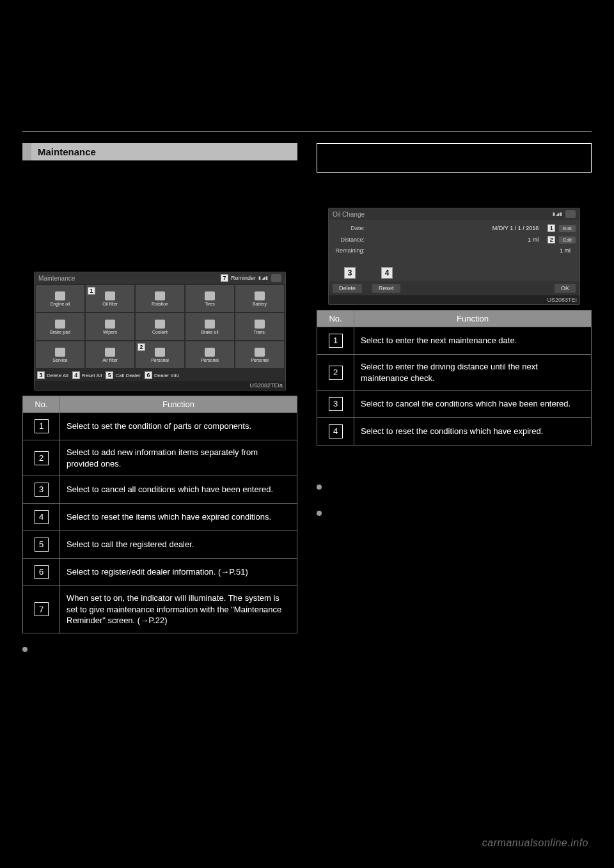 The height and width of the screenshot is (868, 614). I want to click on reset-all-button: Reset All, so click(92, 376).